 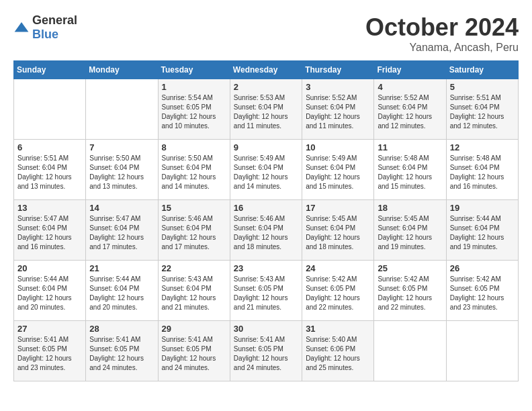 I want to click on day-number: 7, so click(x=122, y=148).